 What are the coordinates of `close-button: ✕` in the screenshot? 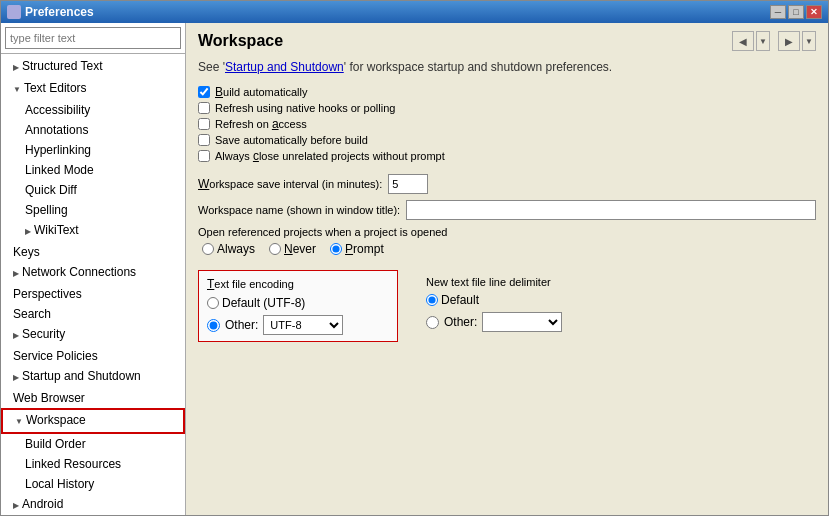 It's located at (814, 12).